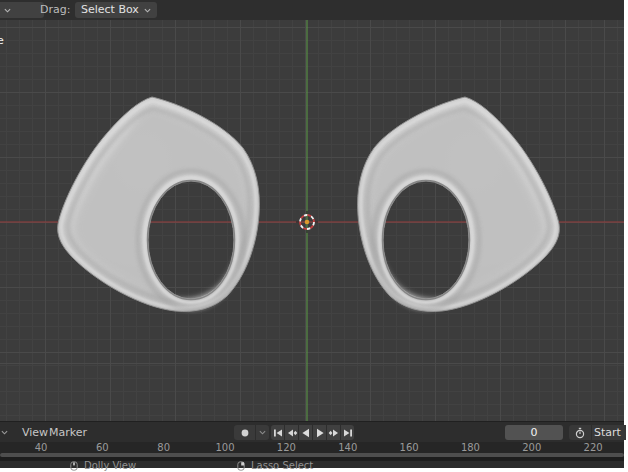 Image resolution: width=628 pixels, height=472 pixels. What do you see at coordinates (312, 432) in the screenshot?
I see `transport-controls` at bounding box center [312, 432].